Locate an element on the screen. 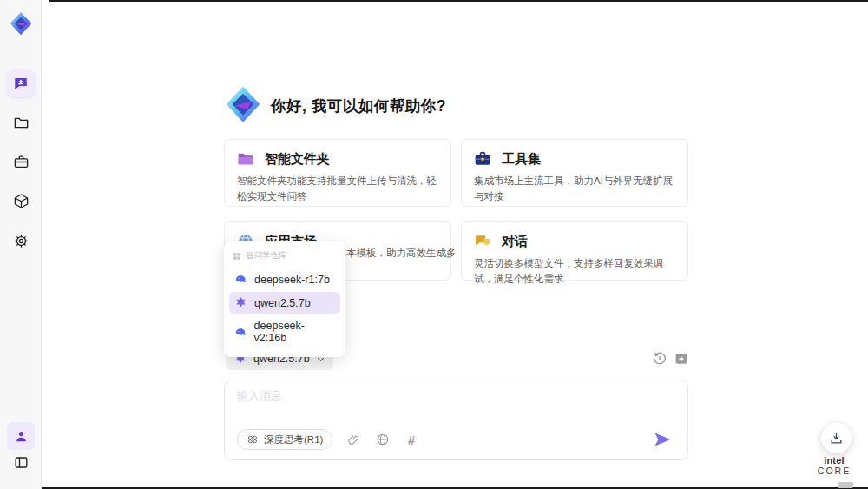  card-title: 工具集 is located at coordinates (521, 160).